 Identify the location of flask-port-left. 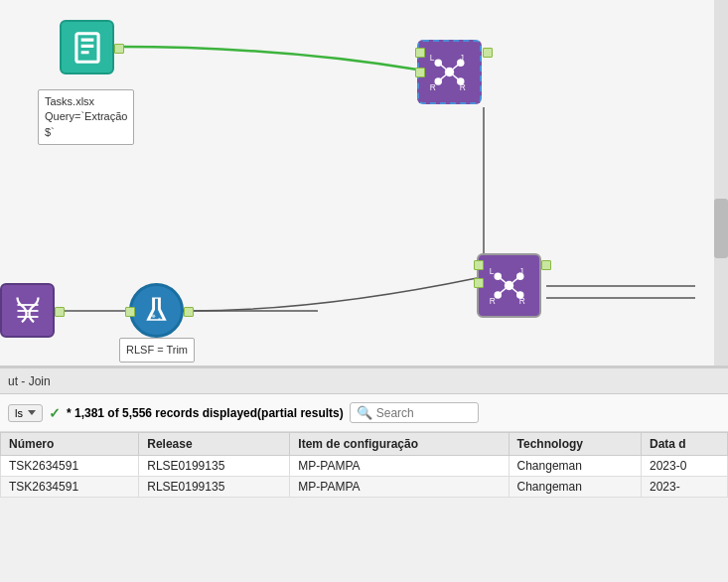
(130, 312).